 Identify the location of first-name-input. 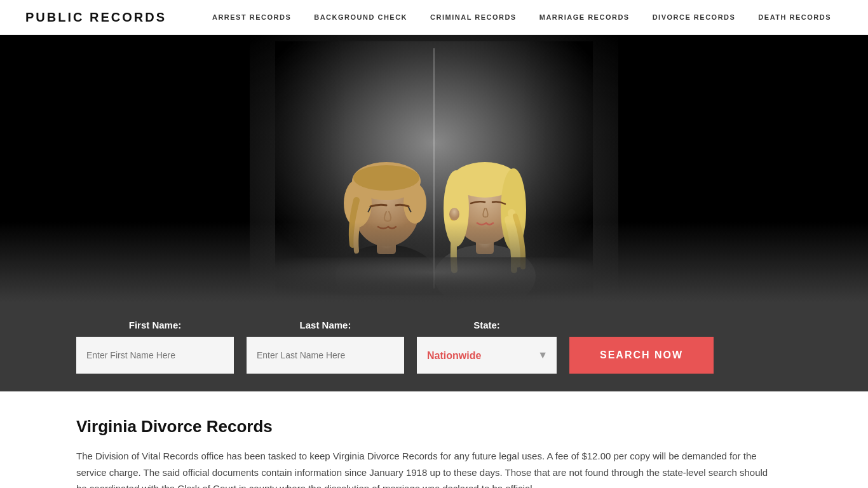
(155, 355).